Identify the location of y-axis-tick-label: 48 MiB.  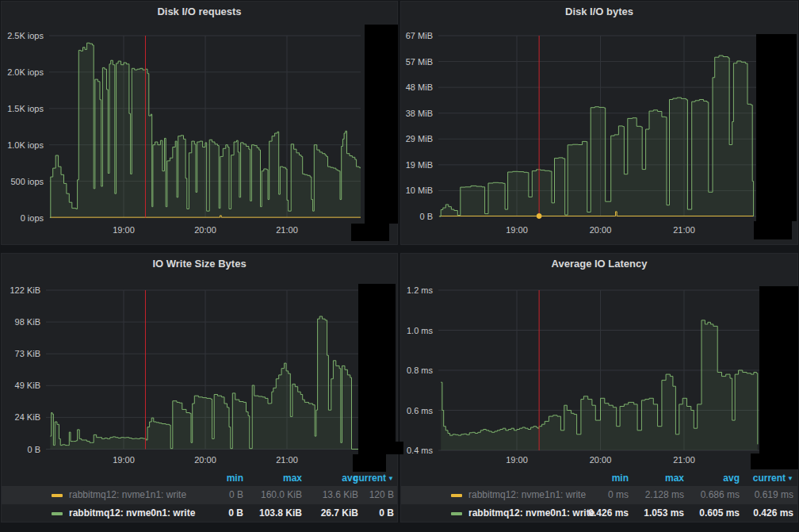
(419, 87).